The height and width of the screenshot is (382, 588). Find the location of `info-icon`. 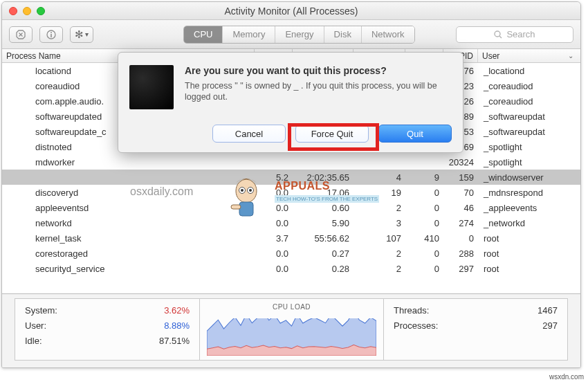

info-icon is located at coordinates (51, 35).